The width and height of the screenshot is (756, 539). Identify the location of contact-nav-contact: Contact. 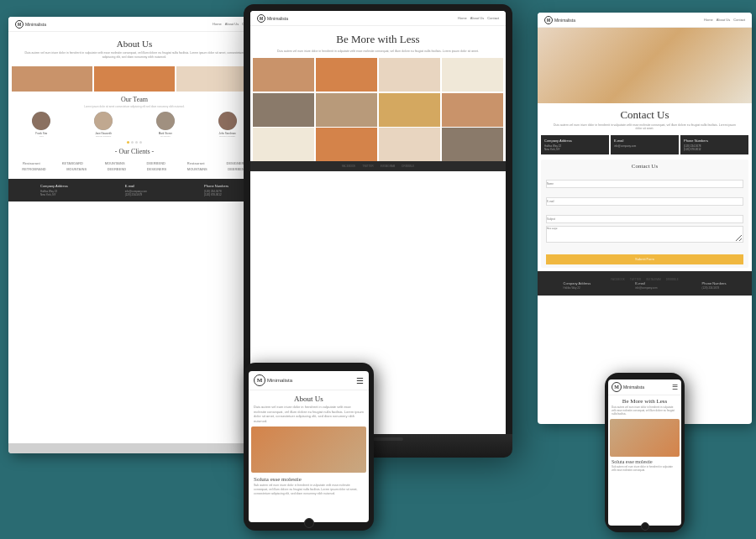
(739, 20).